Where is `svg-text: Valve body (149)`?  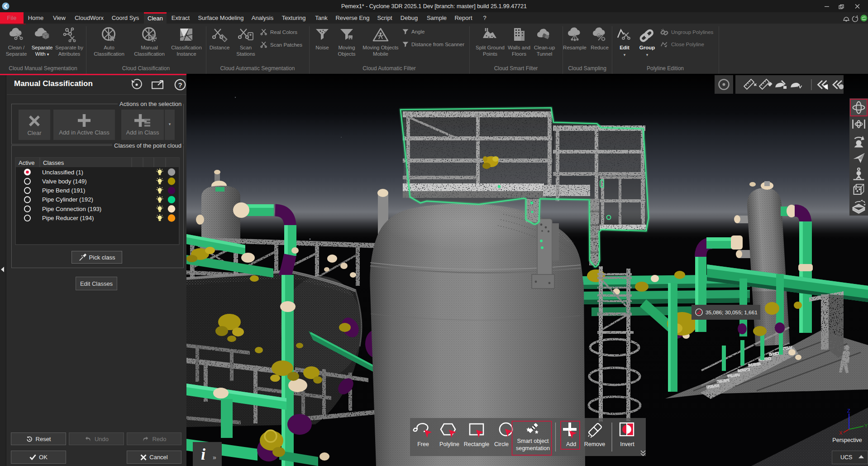
svg-text: Valve body (149) is located at coordinates (64, 181).